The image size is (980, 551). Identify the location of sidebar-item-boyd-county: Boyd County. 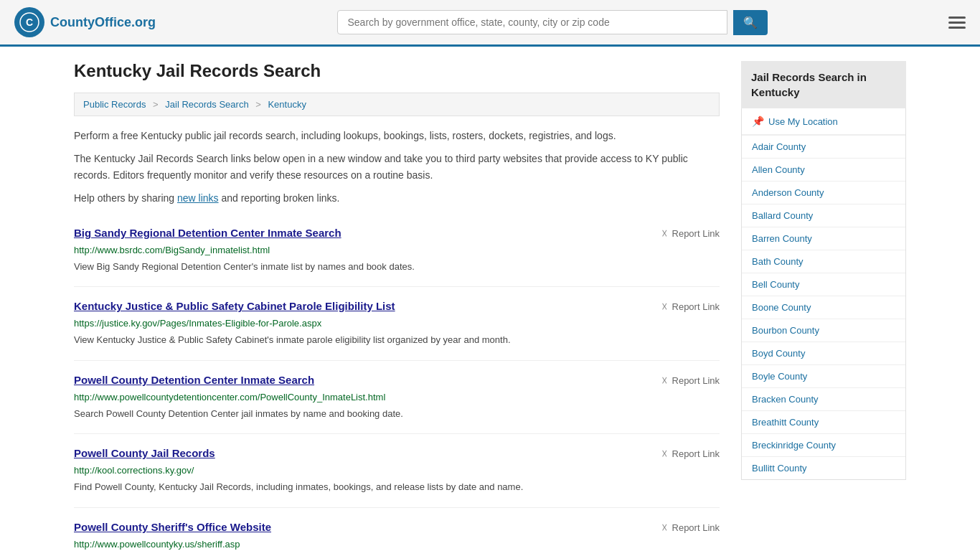
(824, 353).